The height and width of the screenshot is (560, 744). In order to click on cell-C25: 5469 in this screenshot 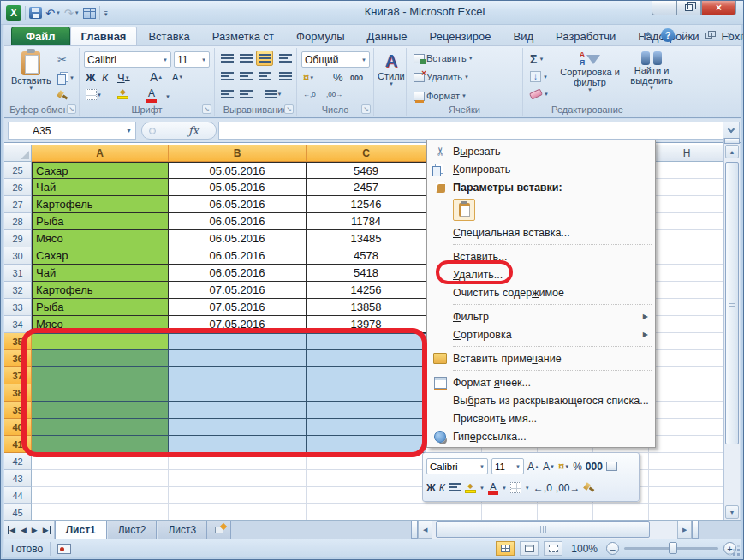, I will do `click(366, 170)`.